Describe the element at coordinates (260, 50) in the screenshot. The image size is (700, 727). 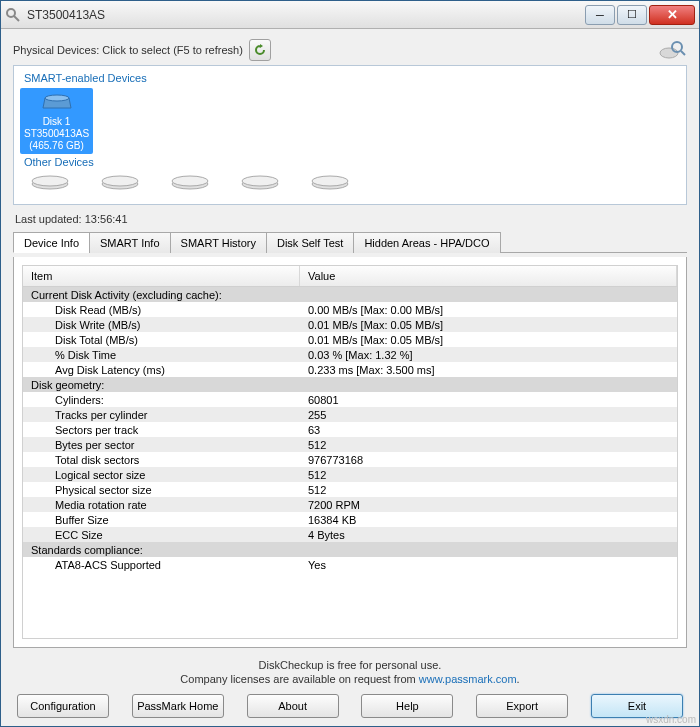
I see `refresh-icon` at that location.